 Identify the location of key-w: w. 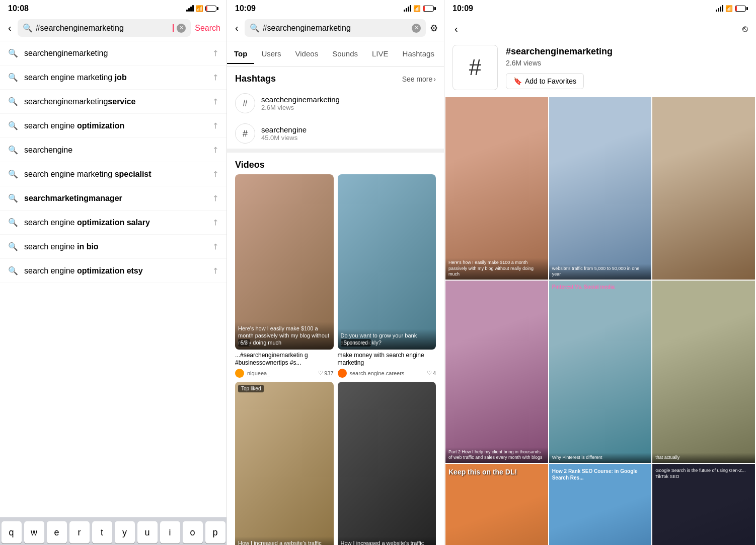
(34, 532).